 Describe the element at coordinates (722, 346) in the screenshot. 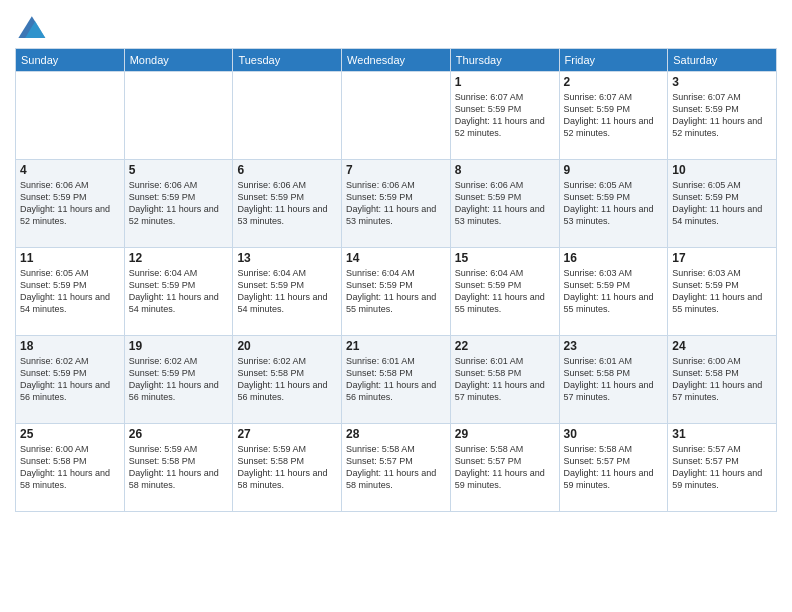

I see `day-number: 24` at that location.